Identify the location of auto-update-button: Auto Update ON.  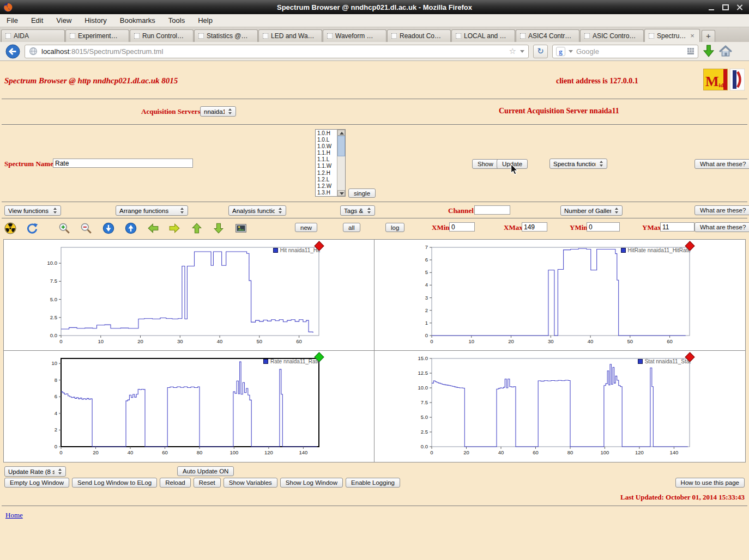
(206, 471).